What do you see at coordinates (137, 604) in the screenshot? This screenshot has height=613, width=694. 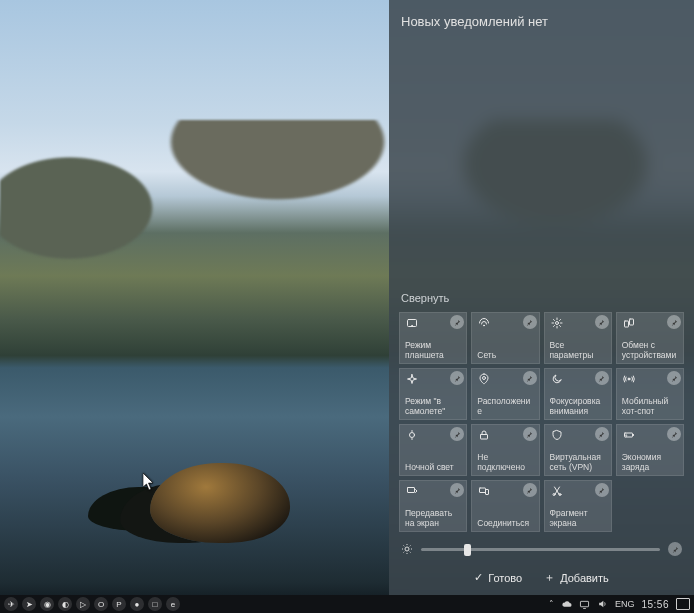 I see `taskbar-app-circle: ●` at bounding box center [137, 604].